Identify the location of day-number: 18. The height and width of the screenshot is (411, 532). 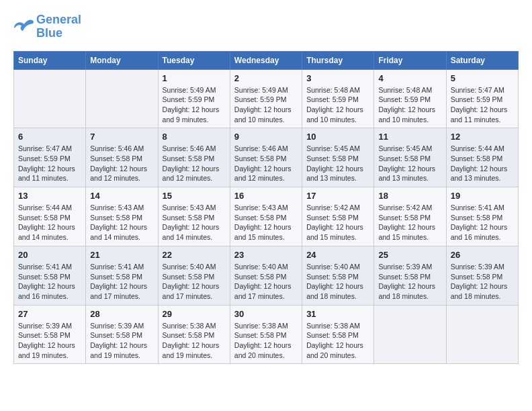
(410, 196).